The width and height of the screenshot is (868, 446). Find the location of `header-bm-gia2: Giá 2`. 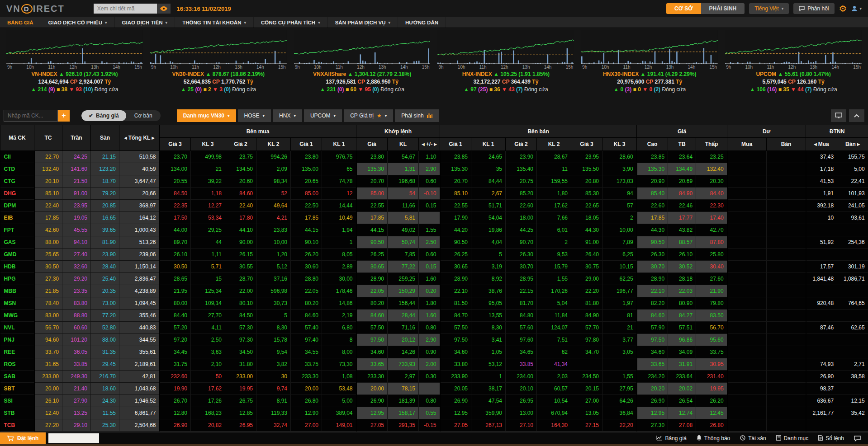

header-bm-gia2: Giá 2 is located at coordinates (241, 145).